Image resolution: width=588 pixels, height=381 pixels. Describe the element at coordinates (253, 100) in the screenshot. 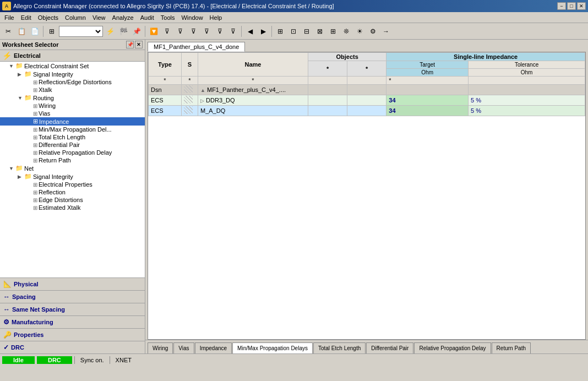

I see `ecs1-name: ▷ DDR3_DQ` at that location.